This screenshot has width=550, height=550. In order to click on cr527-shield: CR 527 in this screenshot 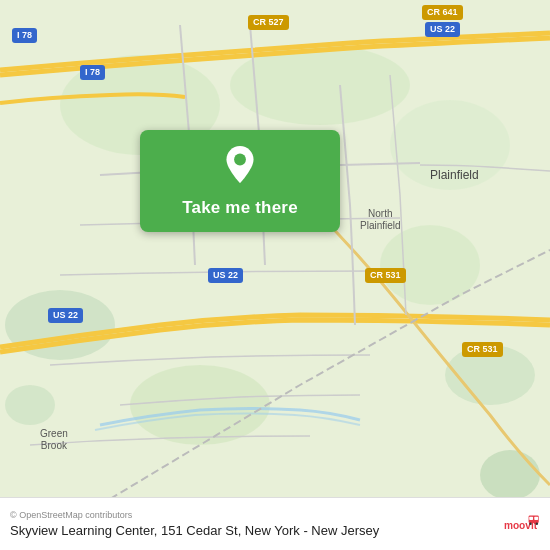, I will do `click(268, 22)`.